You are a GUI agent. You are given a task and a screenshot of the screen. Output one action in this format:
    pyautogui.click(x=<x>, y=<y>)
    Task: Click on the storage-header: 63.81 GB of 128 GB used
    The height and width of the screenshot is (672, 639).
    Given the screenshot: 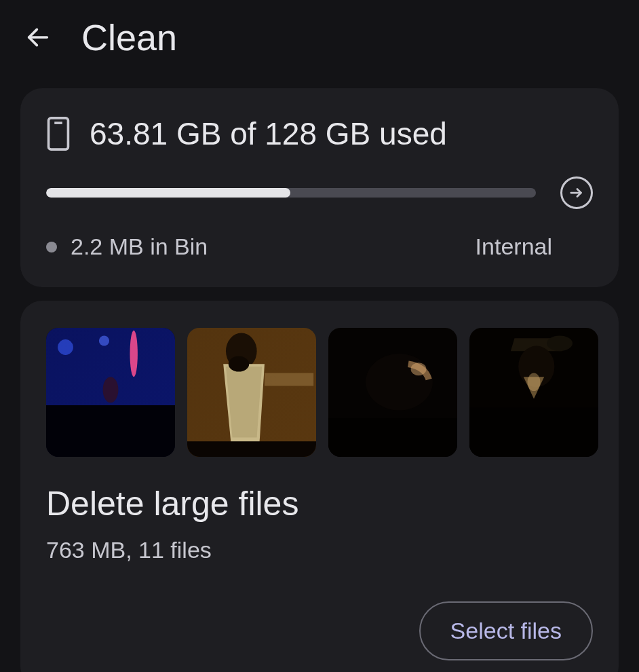 What is the action you would take?
    pyautogui.click(x=320, y=134)
    